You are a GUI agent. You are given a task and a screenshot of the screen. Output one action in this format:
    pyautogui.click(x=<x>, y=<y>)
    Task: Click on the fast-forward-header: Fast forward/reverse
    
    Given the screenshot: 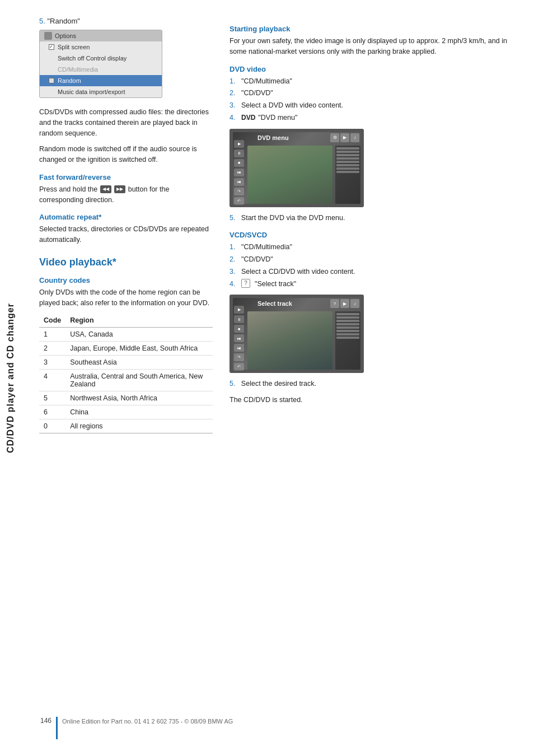 What is the action you would take?
    pyautogui.click(x=126, y=177)
    